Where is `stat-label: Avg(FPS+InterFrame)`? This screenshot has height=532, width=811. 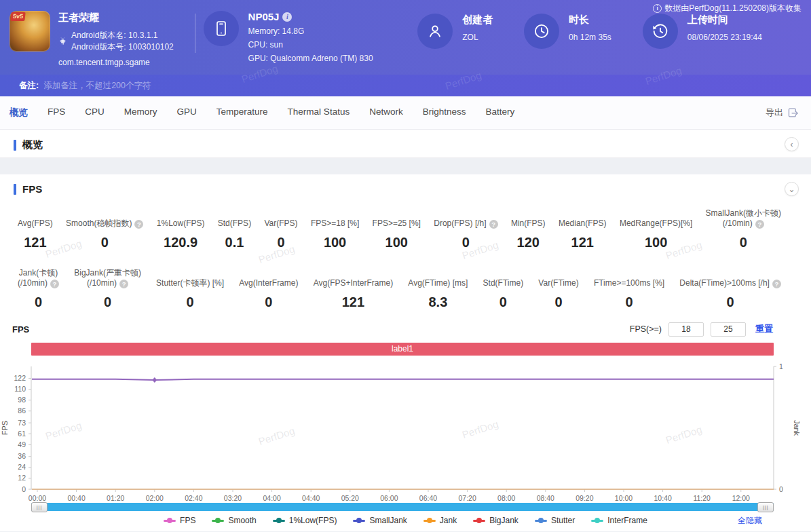 stat-label: Avg(FPS+InterFrame) is located at coordinates (353, 278).